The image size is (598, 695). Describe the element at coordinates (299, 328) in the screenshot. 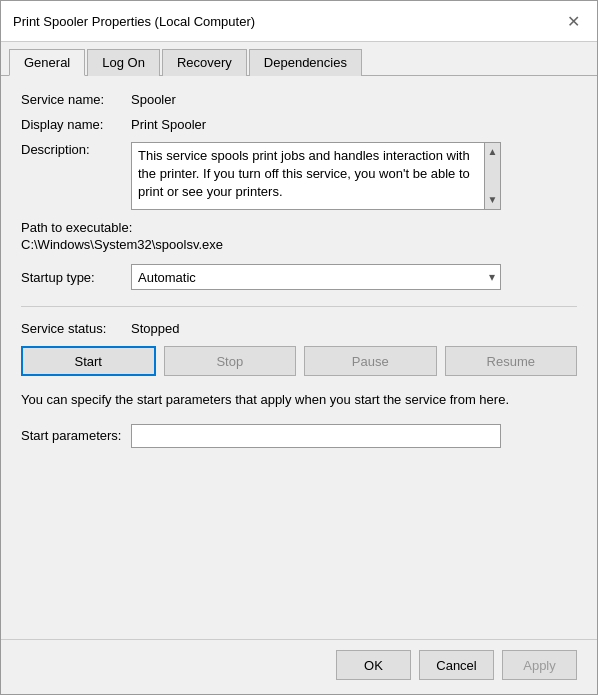

I see `service-status-row: Service status: Stopped` at that location.